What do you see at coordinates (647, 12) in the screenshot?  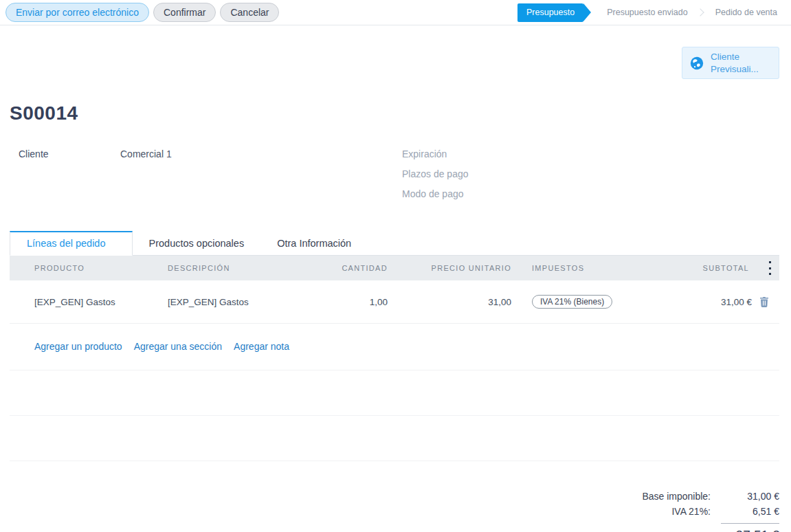 I see `status-step-presupuesto-enviado: Presupuesto enviado` at bounding box center [647, 12].